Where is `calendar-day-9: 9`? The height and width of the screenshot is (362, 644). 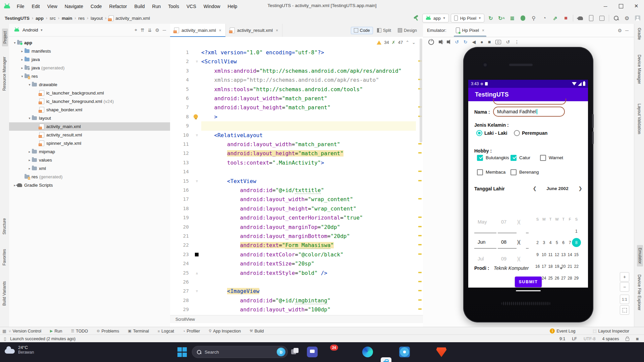 calendar-day-9: 9 is located at coordinates (537, 255).